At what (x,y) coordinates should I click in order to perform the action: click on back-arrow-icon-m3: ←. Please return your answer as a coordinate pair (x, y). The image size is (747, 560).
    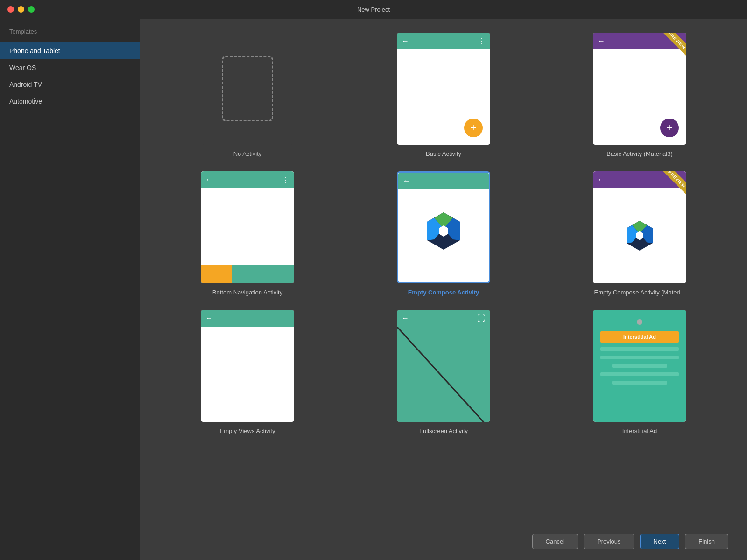
    Looking at the image, I should click on (601, 41).